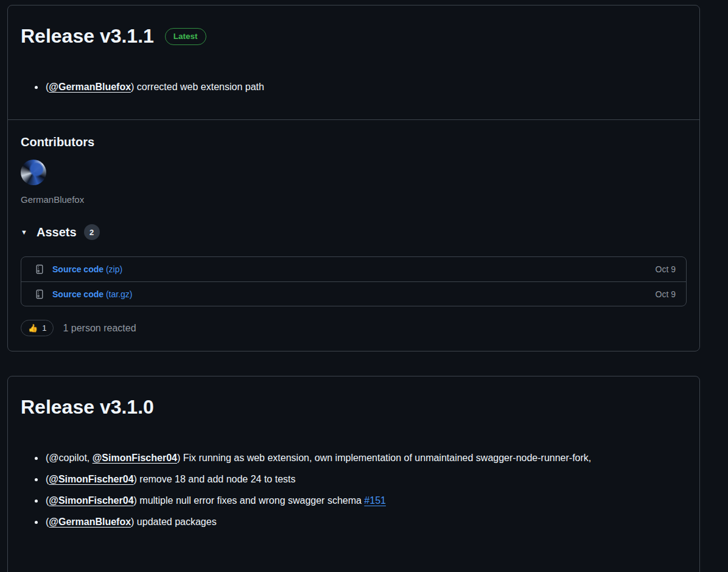 This screenshot has height=572, width=728. Describe the element at coordinates (250, 501) in the screenshot. I see `note-text: ) multiple null error fixes and wrong sw…` at that location.